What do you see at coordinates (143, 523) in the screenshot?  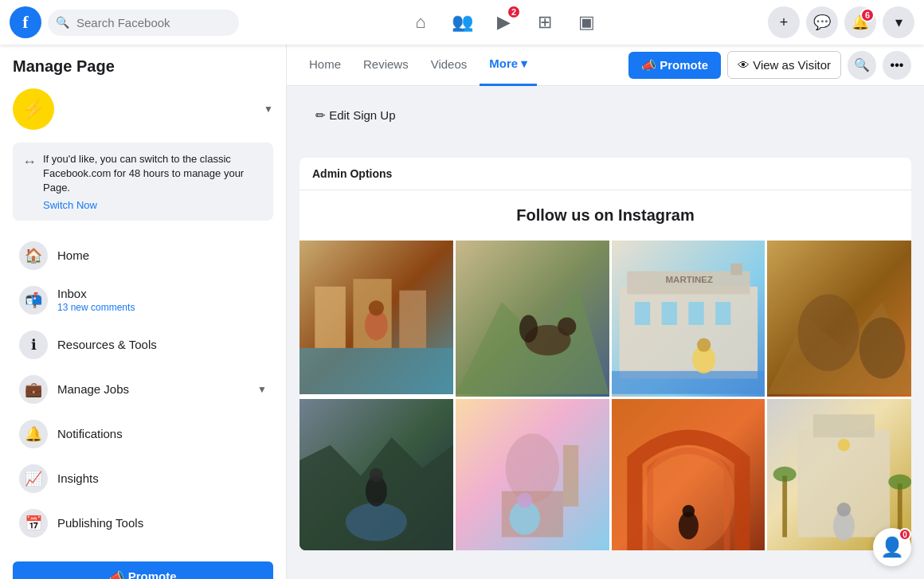 I see `sidebar-item-publishing-tools: 📅 Publishing Tools` at bounding box center [143, 523].